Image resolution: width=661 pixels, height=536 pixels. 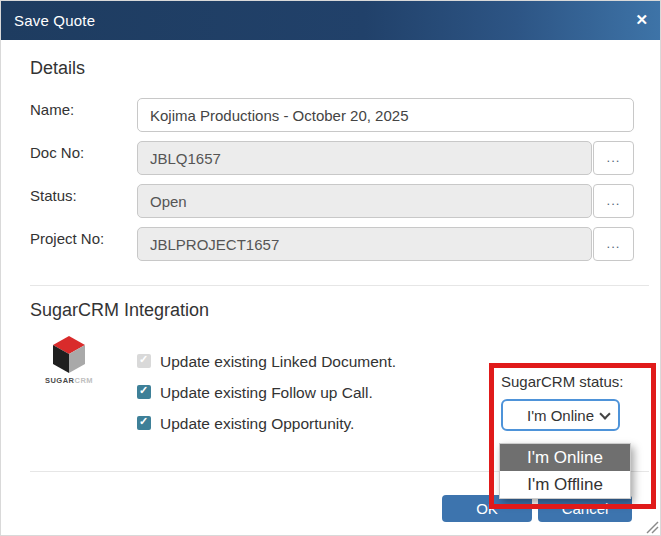 I want to click on sugarcrm-status-selected-value: I'm Online, so click(x=560, y=416).